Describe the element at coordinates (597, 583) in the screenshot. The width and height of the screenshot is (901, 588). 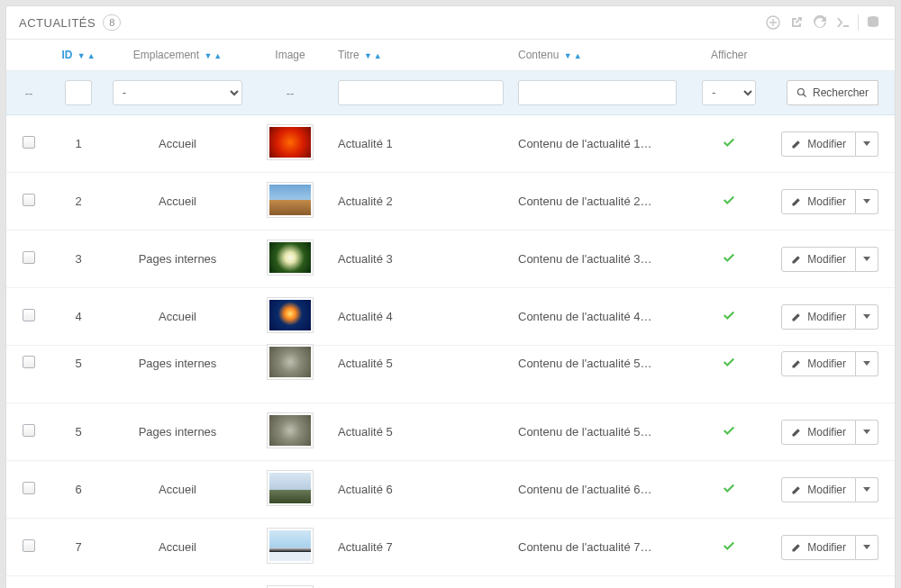
I see `cell-contenu: Contenu de l'actualité 8…` at that location.